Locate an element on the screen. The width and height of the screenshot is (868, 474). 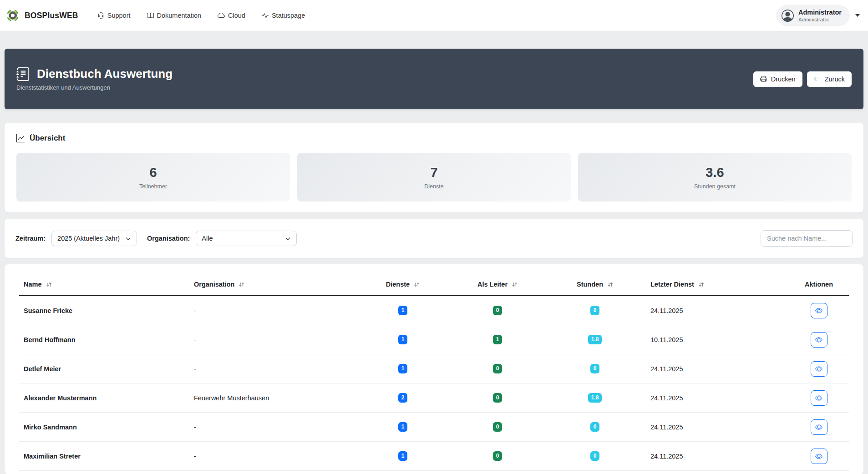
als-leiter-badge: 1 is located at coordinates (498, 339).